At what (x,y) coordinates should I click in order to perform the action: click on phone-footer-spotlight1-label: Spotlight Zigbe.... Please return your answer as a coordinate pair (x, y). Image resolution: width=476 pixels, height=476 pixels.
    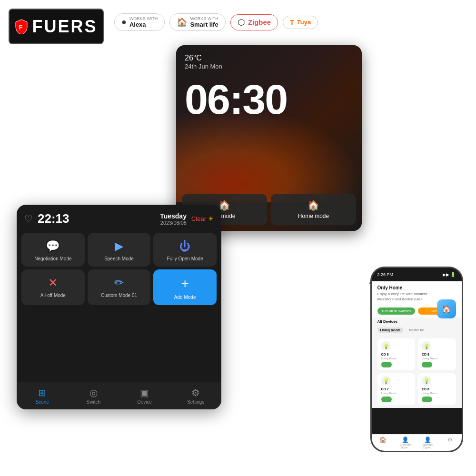
    Looking at the image, I should click on (406, 446).